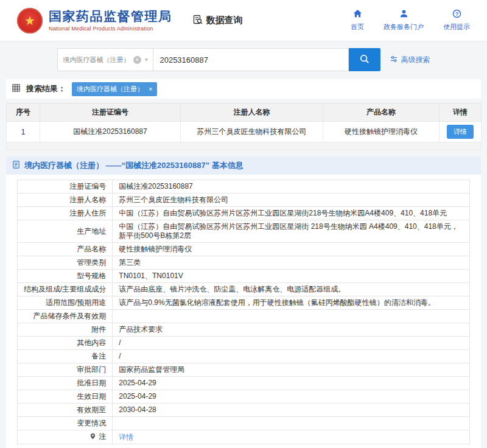 The image size is (487, 448). What do you see at coordinates (244, 200) in the screenshot?
I see `detail-row: 注册人名称苏州三个臭皮匠生物科技有限公司` at bounding box center [244, 200].